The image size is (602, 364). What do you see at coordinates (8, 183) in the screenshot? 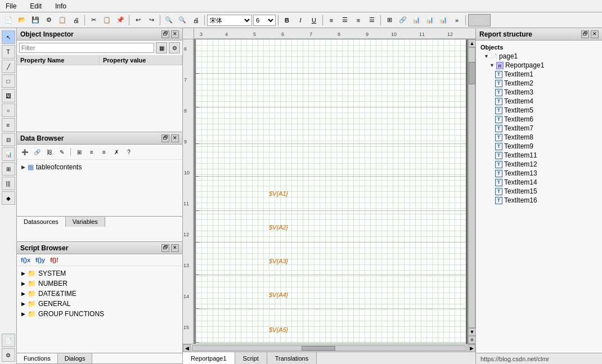
I see `barcode-tool: |||` at bounding box center [8, 183].